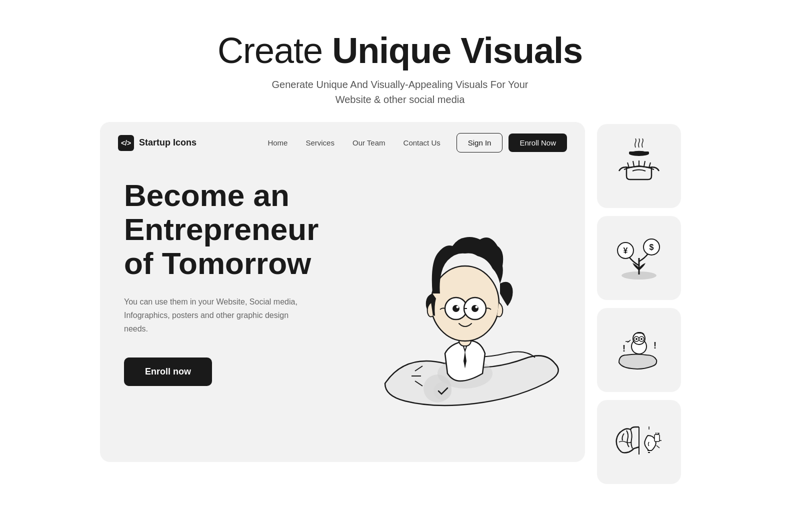  Describe the element at coordinates (639, 166) in the screenshot. I see `icon-card-handshake` at that location.